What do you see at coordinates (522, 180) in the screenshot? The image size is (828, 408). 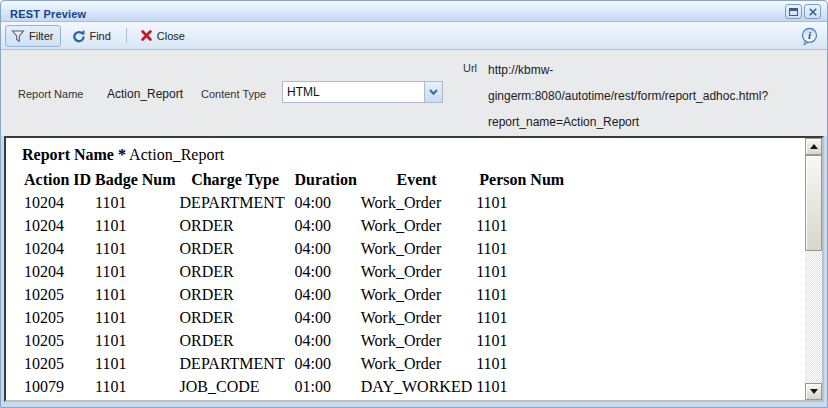 I see `column-header: Person Num` at bounding box center [522, 180].